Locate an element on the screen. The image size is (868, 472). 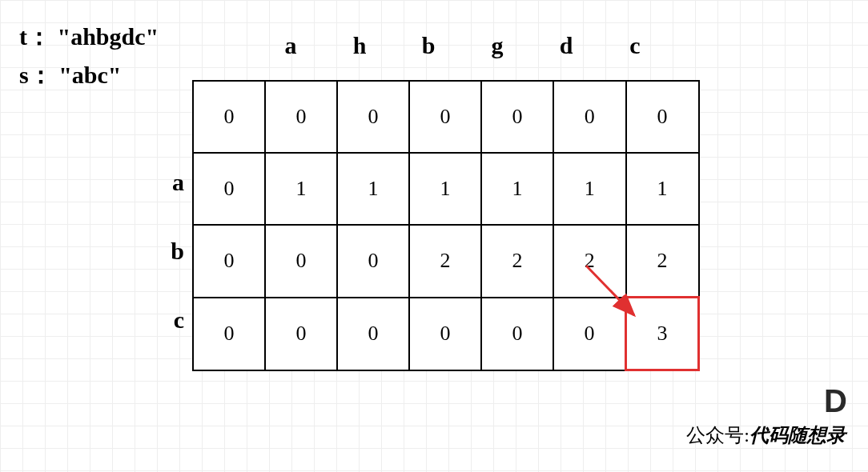
table-row: 0 1 1 1 1 1 1 is located at coordinates (446, 189).